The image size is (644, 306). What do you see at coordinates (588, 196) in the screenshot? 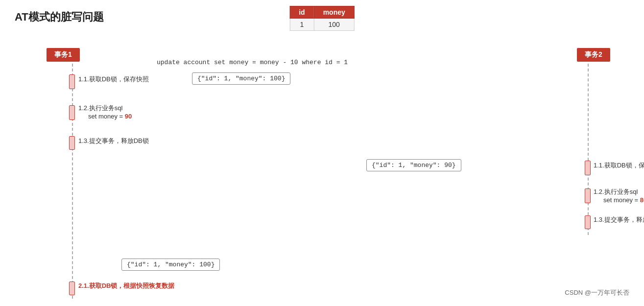
I see `tx2-step2-rect` at bounding box center [588, 196].